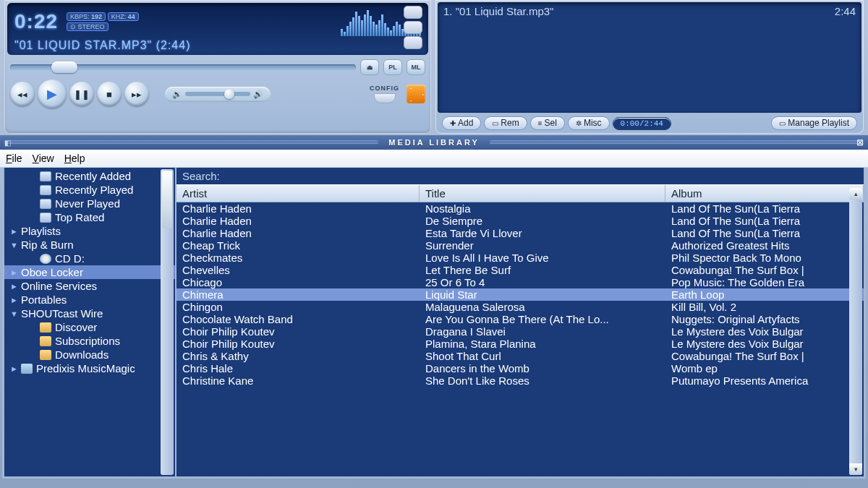 The image size is (868, 488). I want to click on eject-button: ⏏, so click(370, 67).